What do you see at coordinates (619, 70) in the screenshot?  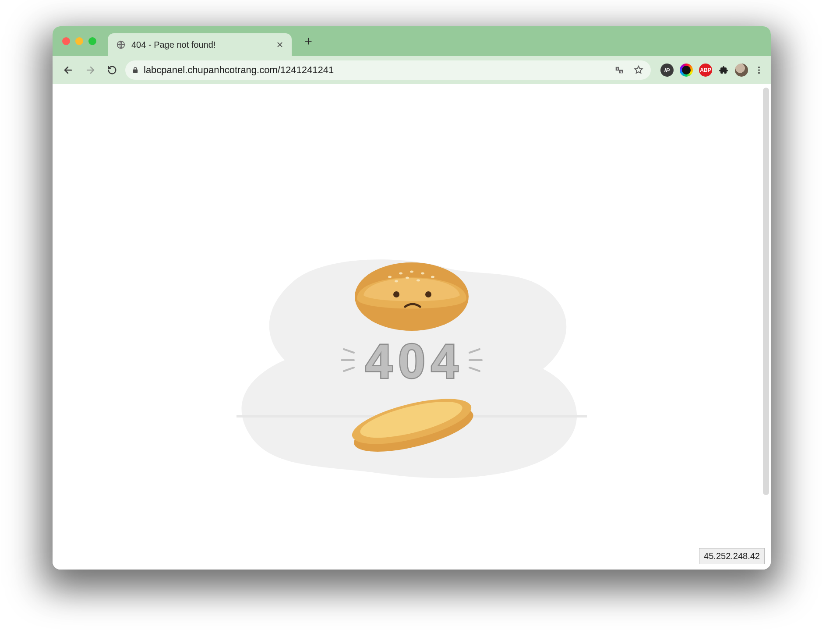 I see `translate-icon` at bounding box center [619, 70].